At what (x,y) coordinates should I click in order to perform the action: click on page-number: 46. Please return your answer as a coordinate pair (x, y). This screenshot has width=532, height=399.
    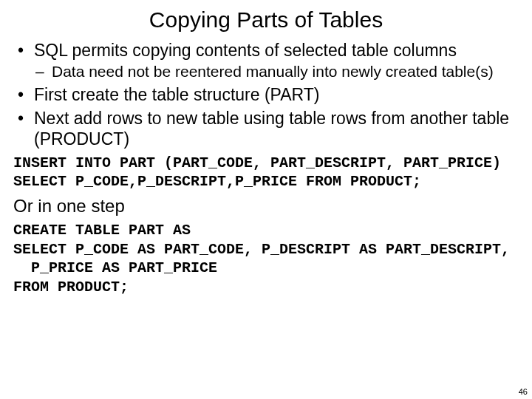
    Looking at the image, I should click on (523, 392).